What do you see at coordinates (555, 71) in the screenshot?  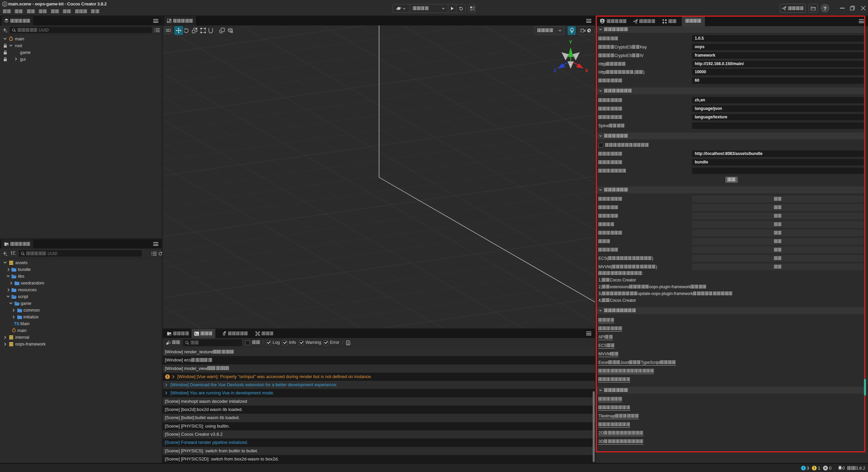 I see `svg-text: Z` at bounding box center [555, 71].